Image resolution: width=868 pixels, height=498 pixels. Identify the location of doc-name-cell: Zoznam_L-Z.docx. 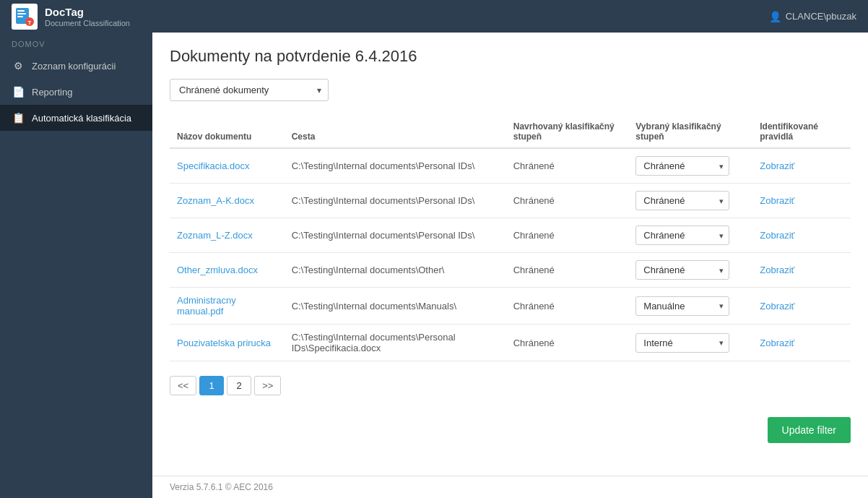
(227, 236).